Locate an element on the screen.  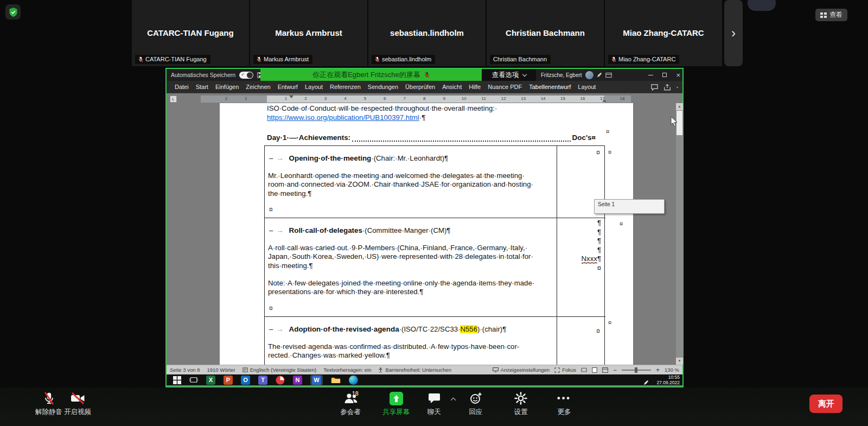
pen-icon is located at coordinates (599, 75).